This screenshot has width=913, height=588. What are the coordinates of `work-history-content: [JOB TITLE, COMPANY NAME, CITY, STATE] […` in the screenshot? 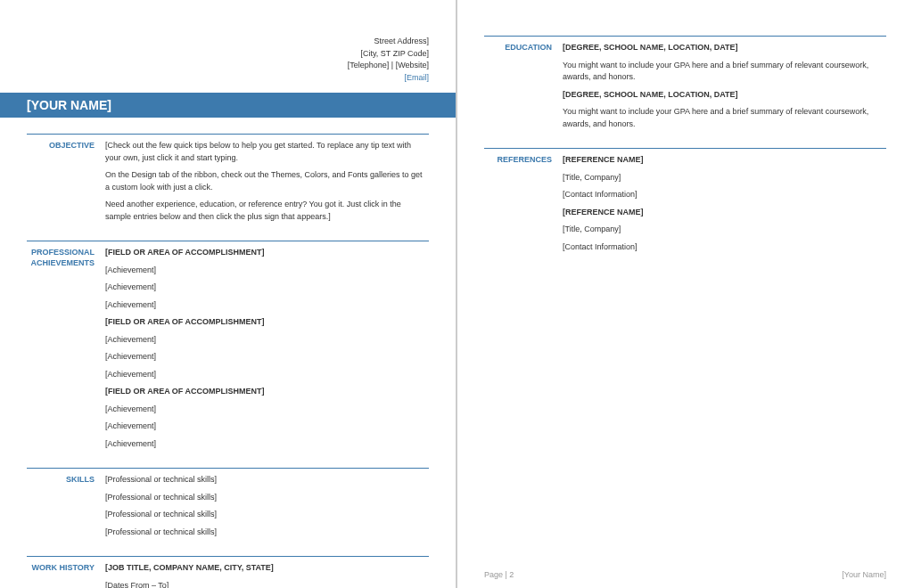 It's located at (267, 572).